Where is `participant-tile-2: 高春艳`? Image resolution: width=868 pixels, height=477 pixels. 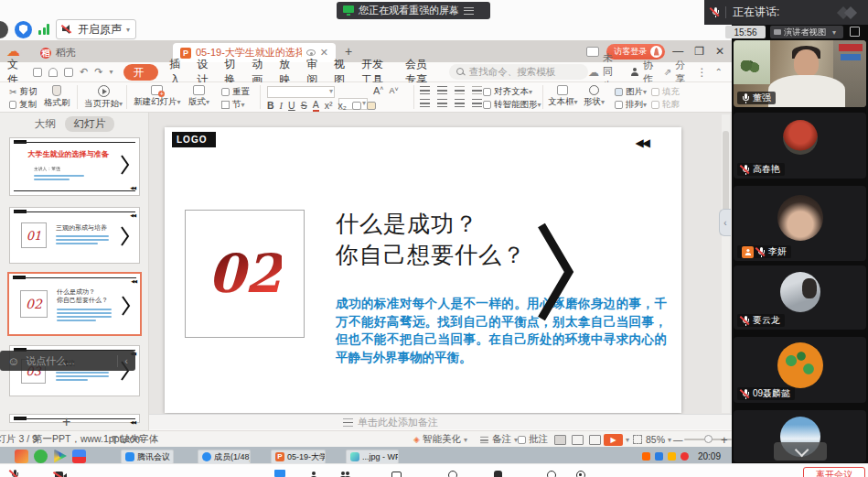 participant-tile-2: 高春艳 is located at coordinates (799, 146).